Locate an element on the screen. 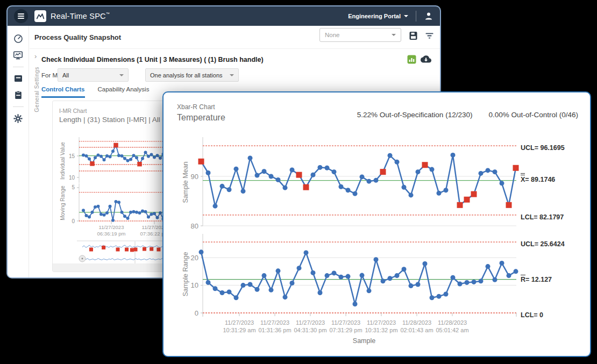 This screenshot has height=364, width=597. xbar-center-label: X= 89.1746 is located at coordinates (538, 179).